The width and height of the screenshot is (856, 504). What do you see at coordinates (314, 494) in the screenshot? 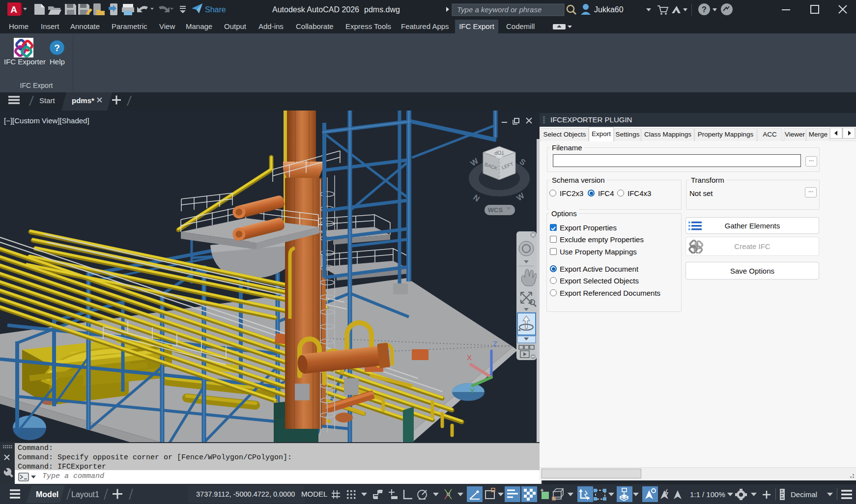
I see `svg-text: MODEL` at bounding box center [314, 494].